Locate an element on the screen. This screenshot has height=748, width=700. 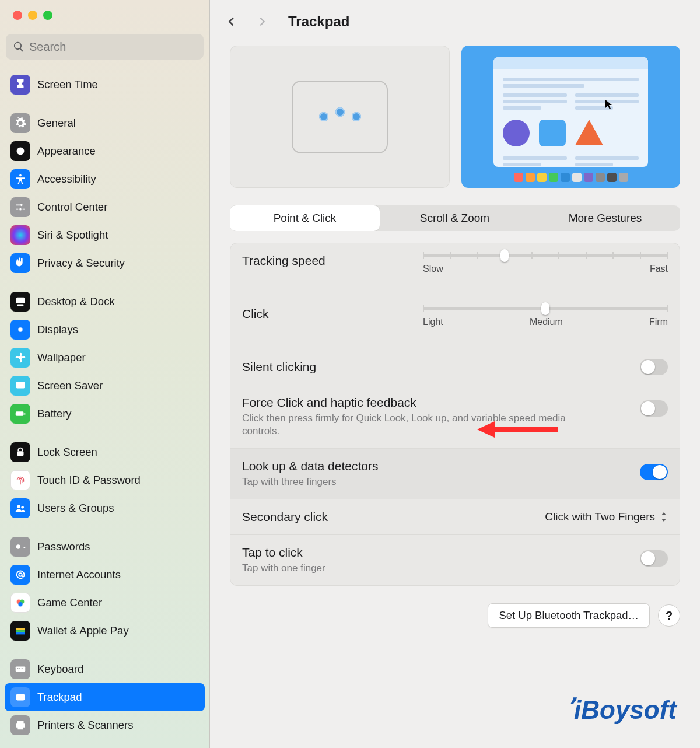
sidebar-item-users-groups: Users & Groups is located at coordinates (105, 508).